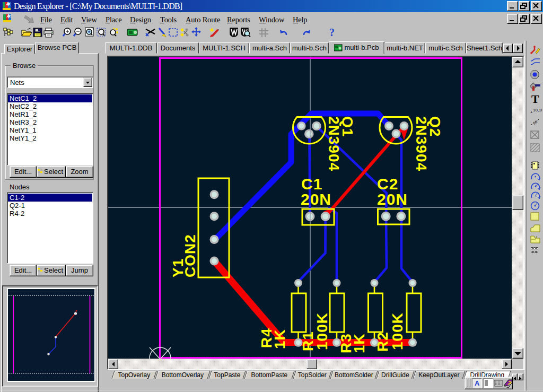 This screenshot has height=392, width=543. I want to click on svg-text: R2, so click(383, 342).